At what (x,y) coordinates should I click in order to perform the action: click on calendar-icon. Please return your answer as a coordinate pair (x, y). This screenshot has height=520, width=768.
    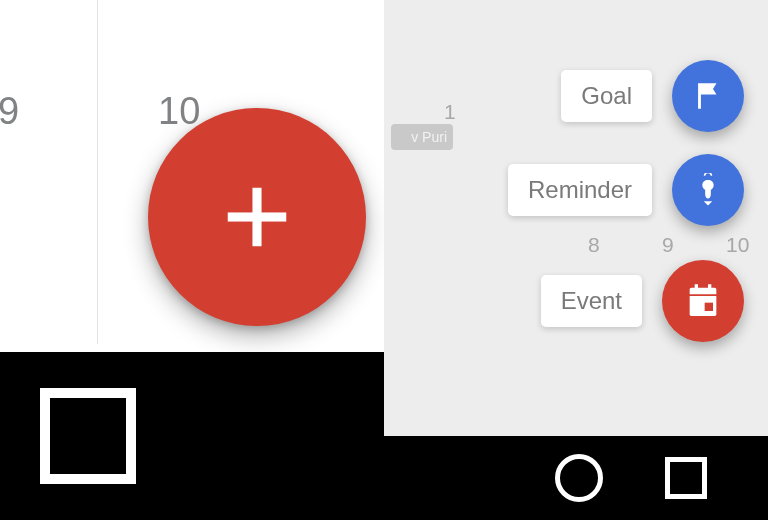
    Looking at the image, I should click on (703, 301).